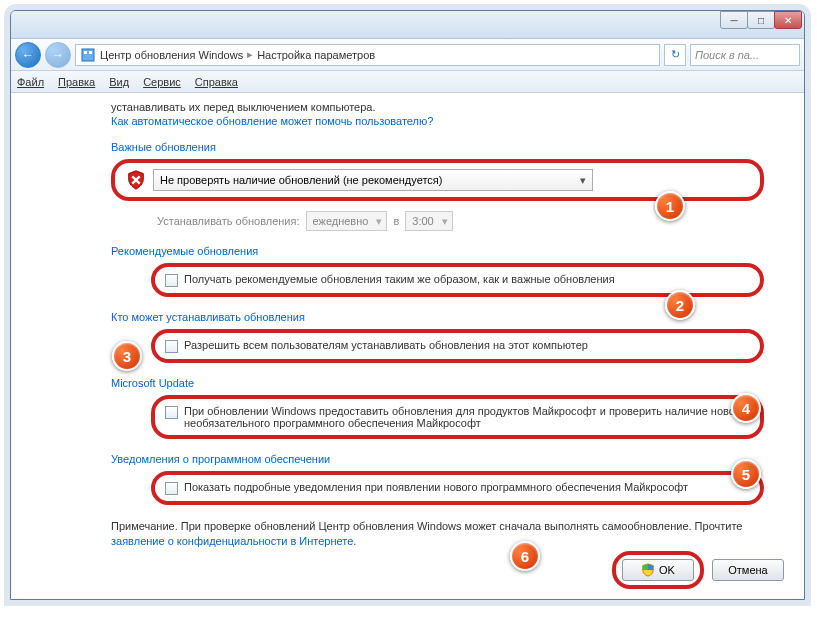 The width and height of the screenshot is (817, 624). Describe the element at coordinates (438, 121) in the screenshot. I see `help-link: Как автоматическое обновление может помо…` at that location.